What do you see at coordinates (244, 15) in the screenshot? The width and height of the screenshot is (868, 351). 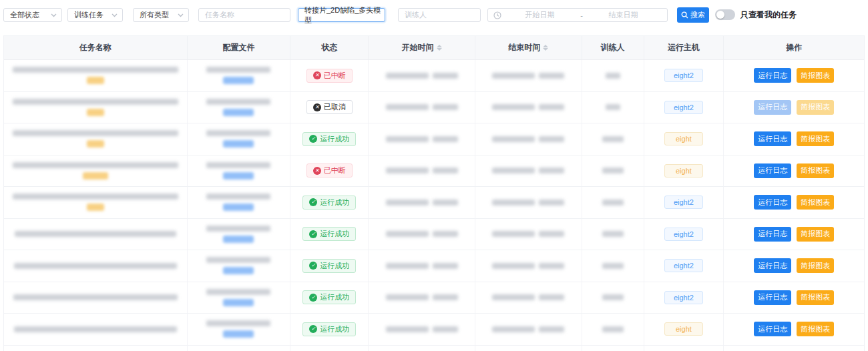 I see `task-name-input: 任务名称` at bounding box center [244, 15].